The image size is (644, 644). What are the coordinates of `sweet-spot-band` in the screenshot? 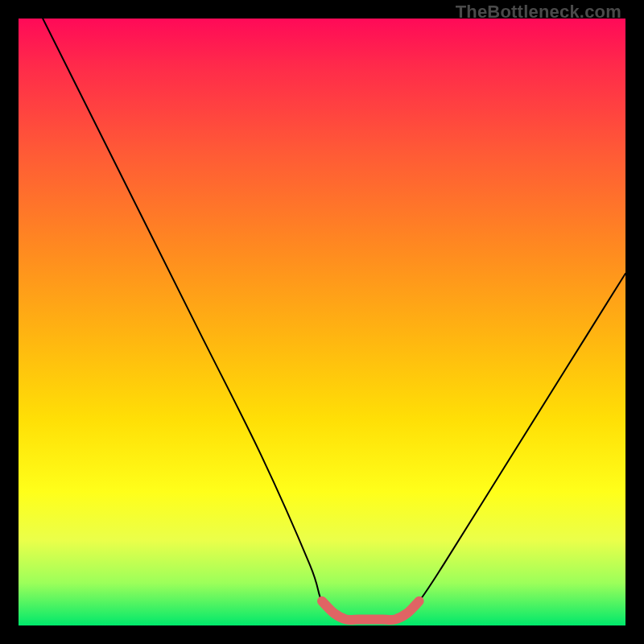 It's located at (370, 610).